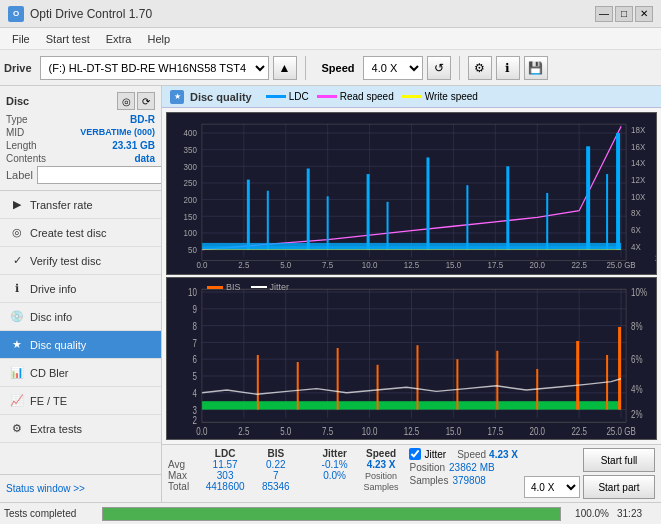 The height and width of the screenshot is (524, 661). Describe the element at coordinates (276, 464) in the screenshot. I see `avg-bis: 0.22` at that location.